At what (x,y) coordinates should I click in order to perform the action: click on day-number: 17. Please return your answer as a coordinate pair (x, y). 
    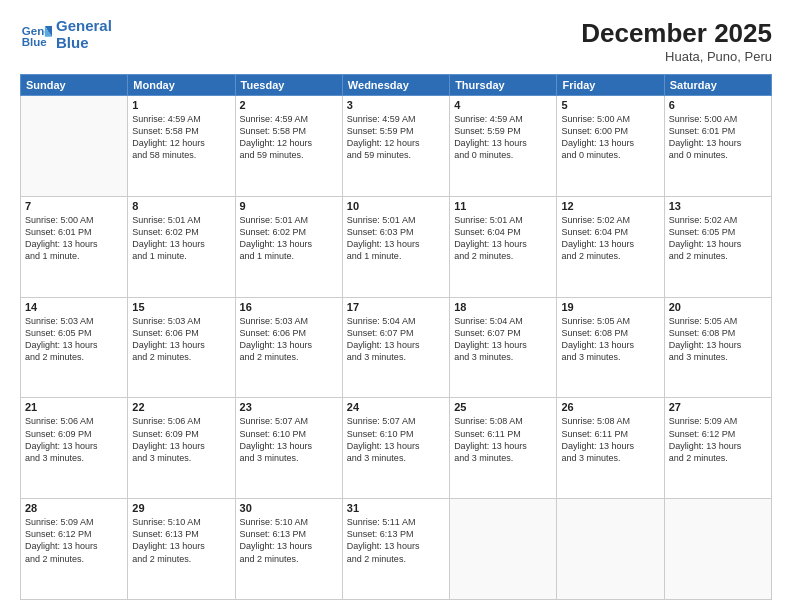
    Looking at the image, I should click on (396, 307).